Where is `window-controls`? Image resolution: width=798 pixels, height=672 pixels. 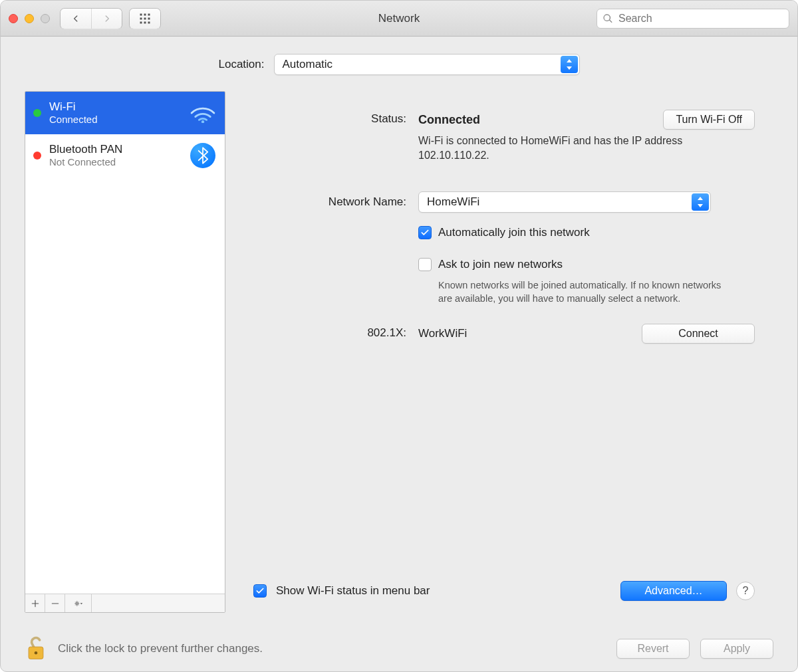 window-controls is located at coordinates (29, 19).